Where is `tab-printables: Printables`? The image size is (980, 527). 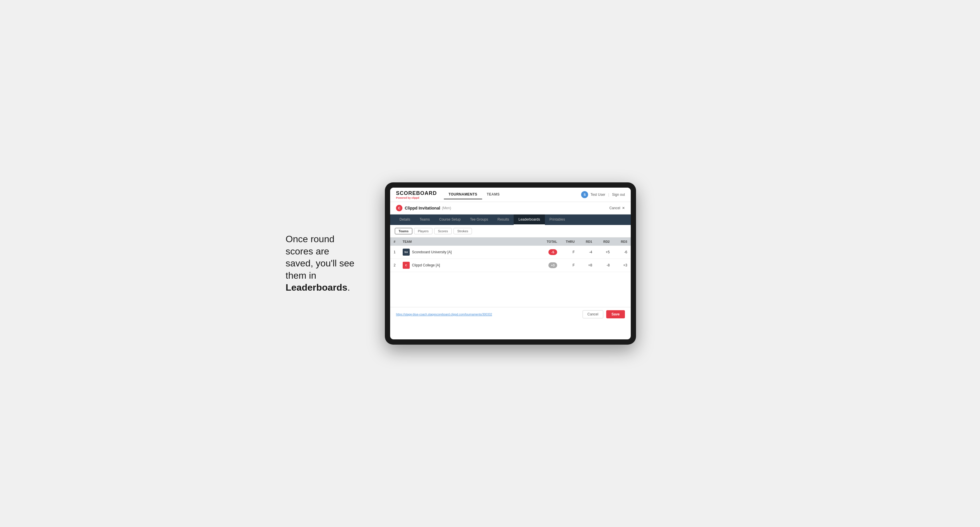 tab-printables: Printables is located at coordinates (557, 220).